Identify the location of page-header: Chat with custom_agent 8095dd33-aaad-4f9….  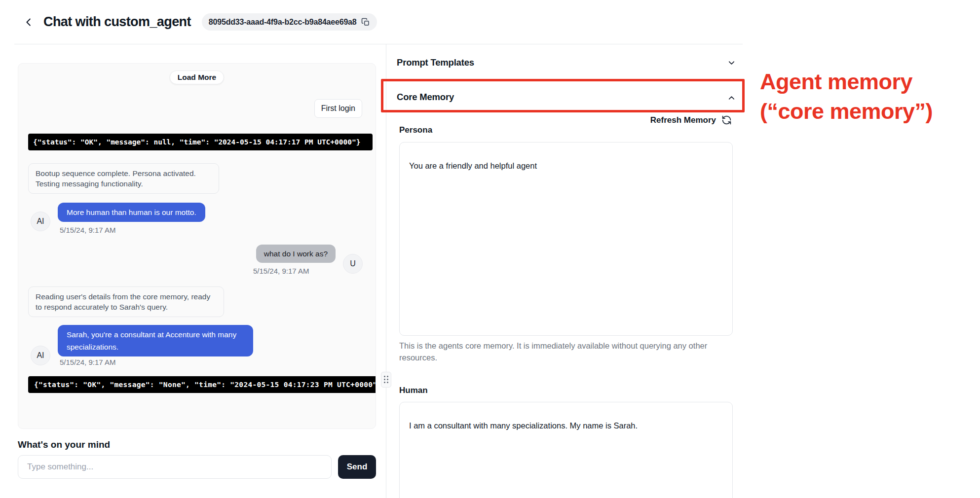
(378, 22).